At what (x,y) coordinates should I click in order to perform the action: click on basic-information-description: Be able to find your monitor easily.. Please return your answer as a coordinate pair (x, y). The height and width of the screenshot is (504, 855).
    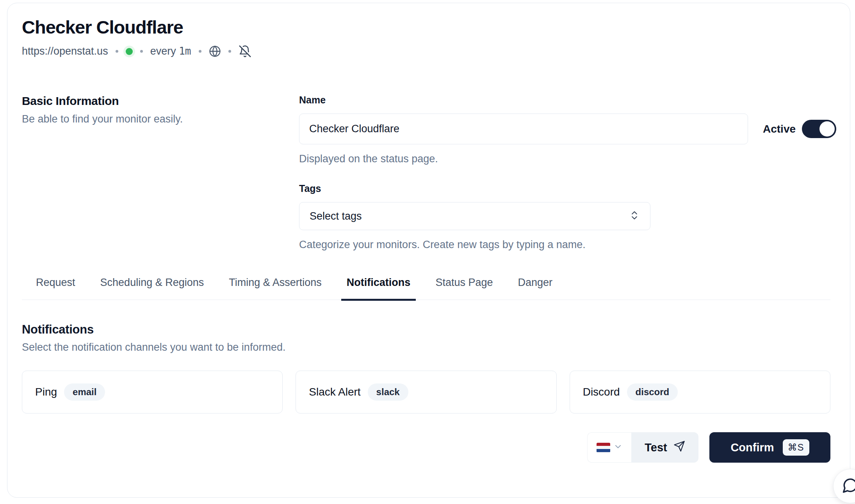
    Looking at the image, I should click on (160, 119).